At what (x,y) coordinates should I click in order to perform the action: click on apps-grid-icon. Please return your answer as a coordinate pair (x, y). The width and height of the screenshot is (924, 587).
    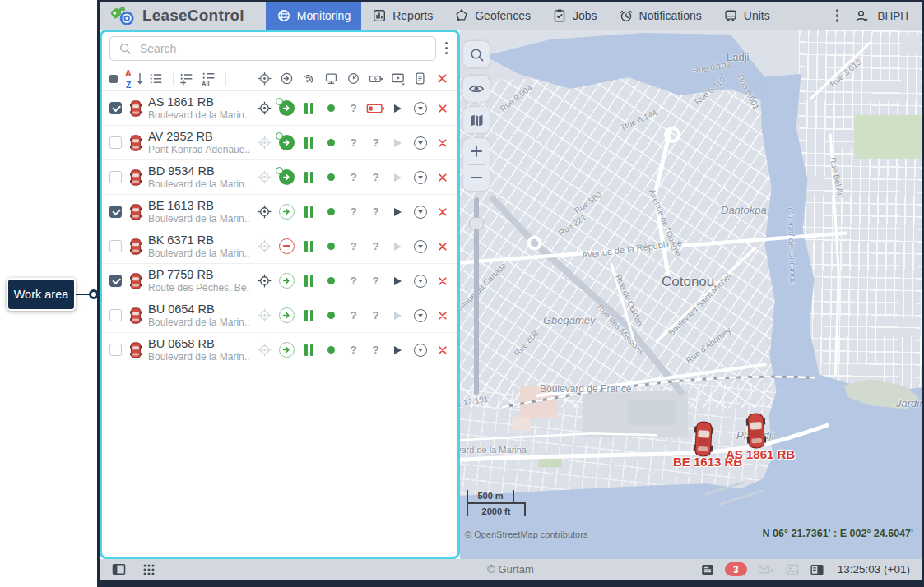
    Looking at the image, I should click on (149, 570).